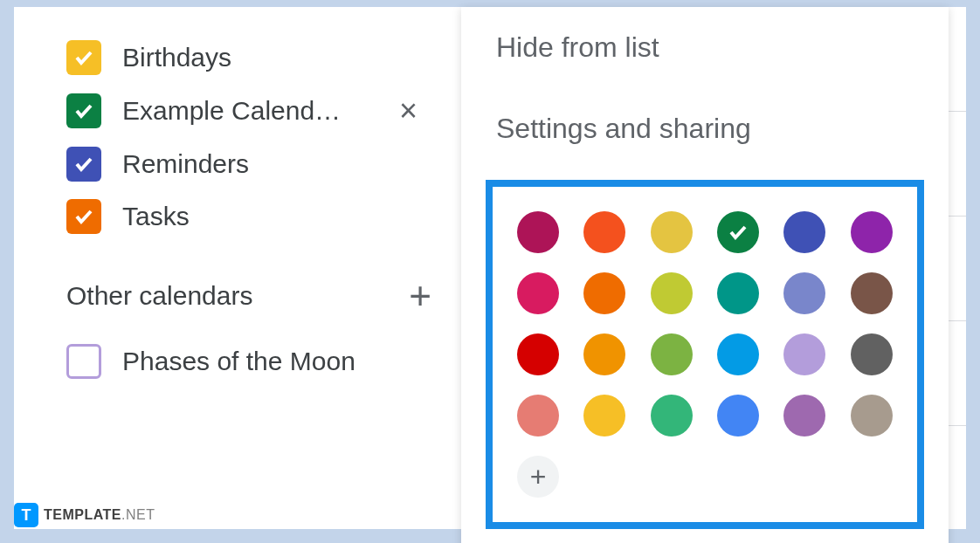 Image resolution: width=980 pixels, height=543 pixels. What do you see at coordinates (245, 58) in the screenshot?
I see `calendar-item: Birthdays` at bounding box center [245, 58].